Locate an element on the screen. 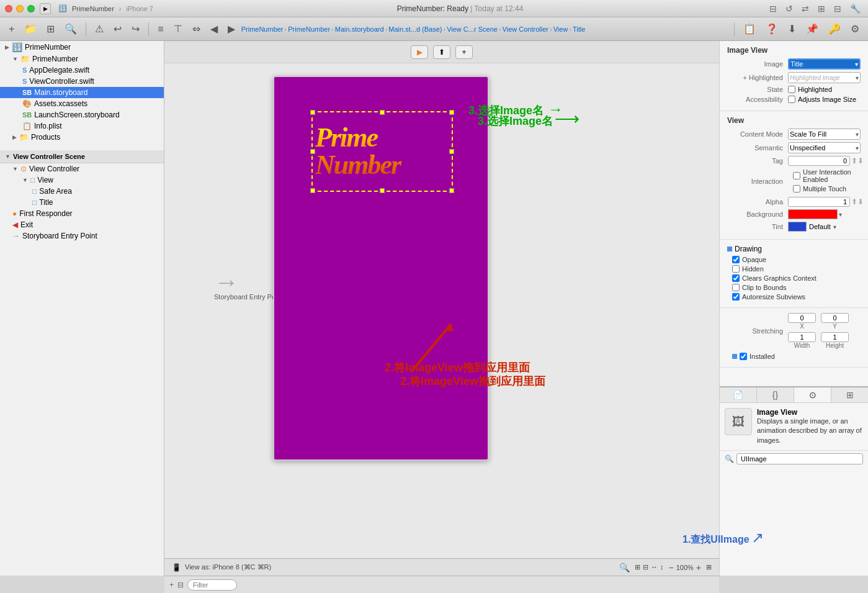  multiple-touch-row: Multiple Touch is located at coordinates (824, 189).